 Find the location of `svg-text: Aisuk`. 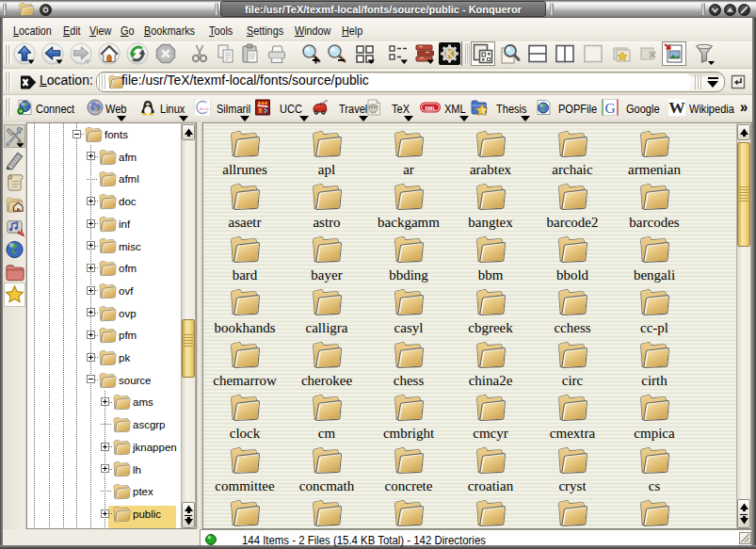

svg-text: Aisuk is located at coordinates (204, 109).